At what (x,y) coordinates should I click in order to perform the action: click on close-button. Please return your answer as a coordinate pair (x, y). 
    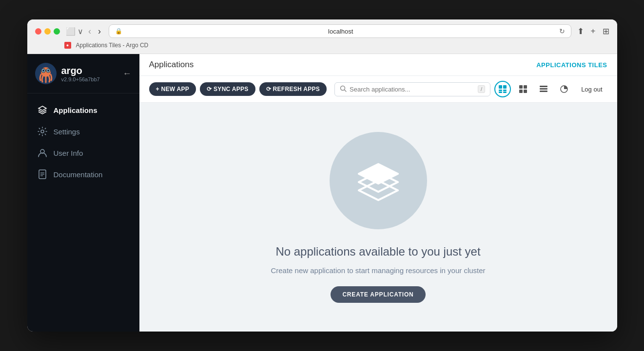
    Looking at the image, I should click on (38, 31).